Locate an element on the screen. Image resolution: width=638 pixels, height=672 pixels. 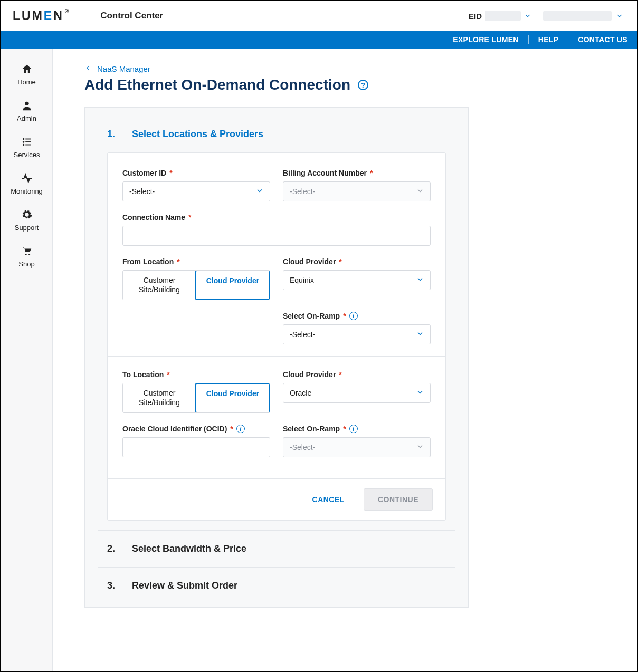
from-onramp-select: -Select- is located at coordinates (357, 334).